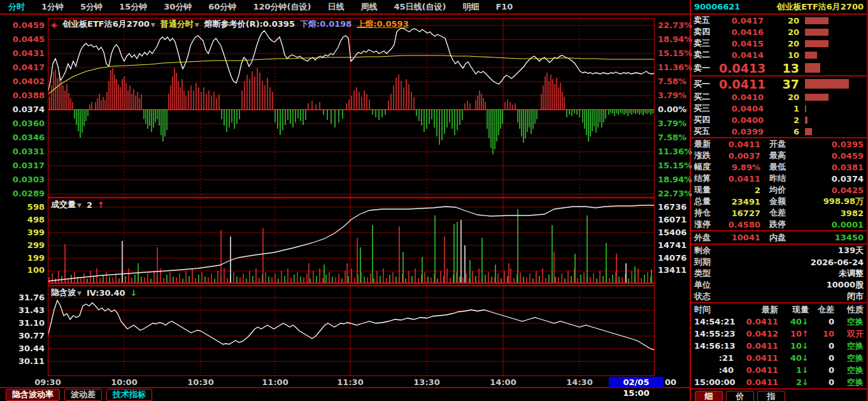  Describe the element at coordinates (66, 205) in the screenshot. I see `volume-indicator-selector: 成交量▼` at that location.